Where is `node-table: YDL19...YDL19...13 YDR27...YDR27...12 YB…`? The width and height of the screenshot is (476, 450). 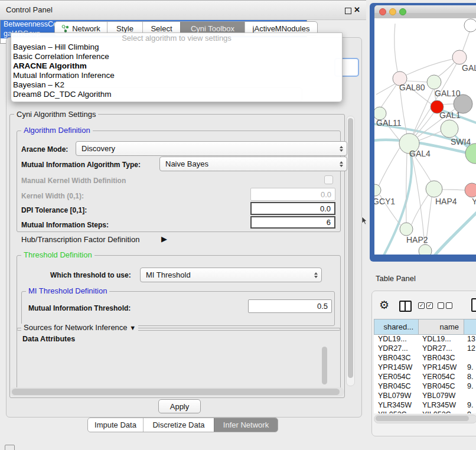
node-table: YDL19...YDL19...13 YDR27...YDR27...12 YB… is located at coordinates (425, 374).